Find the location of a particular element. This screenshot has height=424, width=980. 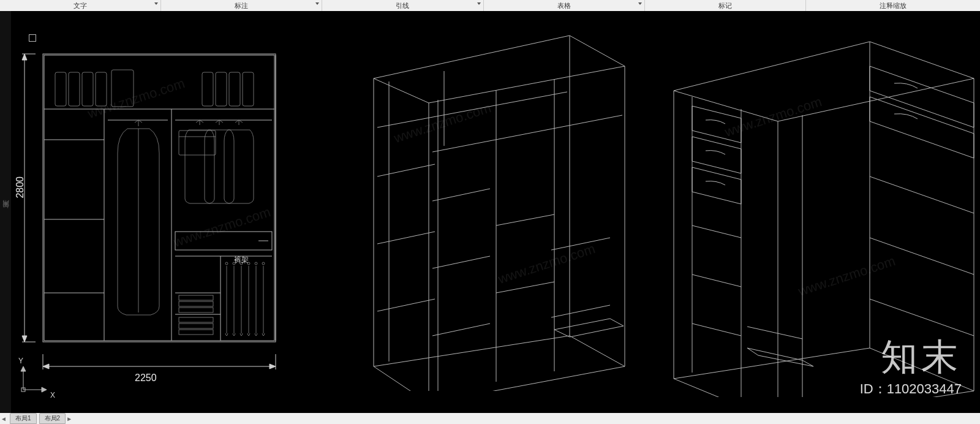

label-pants-rack: 裤架 is located at coordinates (241, 260).